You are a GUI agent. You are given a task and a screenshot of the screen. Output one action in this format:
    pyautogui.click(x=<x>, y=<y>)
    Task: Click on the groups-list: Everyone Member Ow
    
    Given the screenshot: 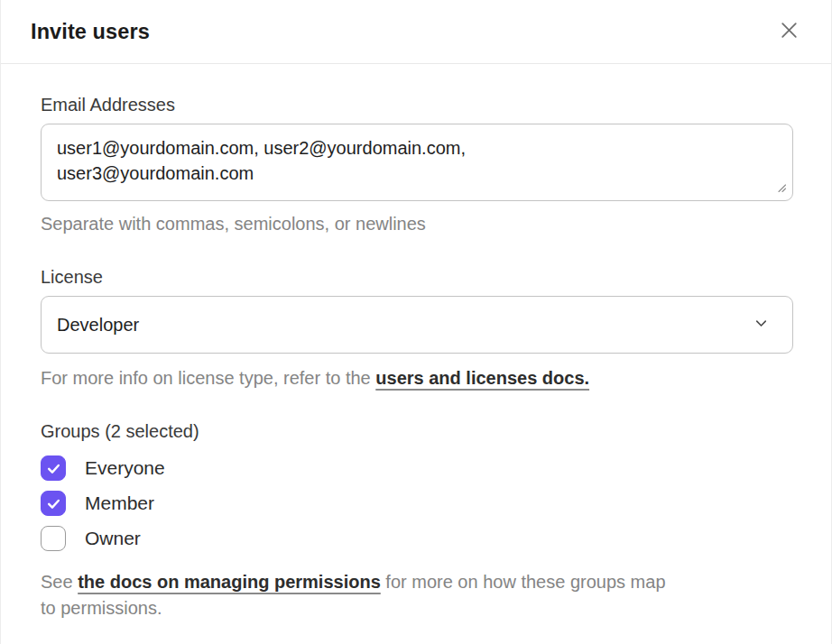 What is the action you would take?
    pyautogui.click(x=416, y=503)
    